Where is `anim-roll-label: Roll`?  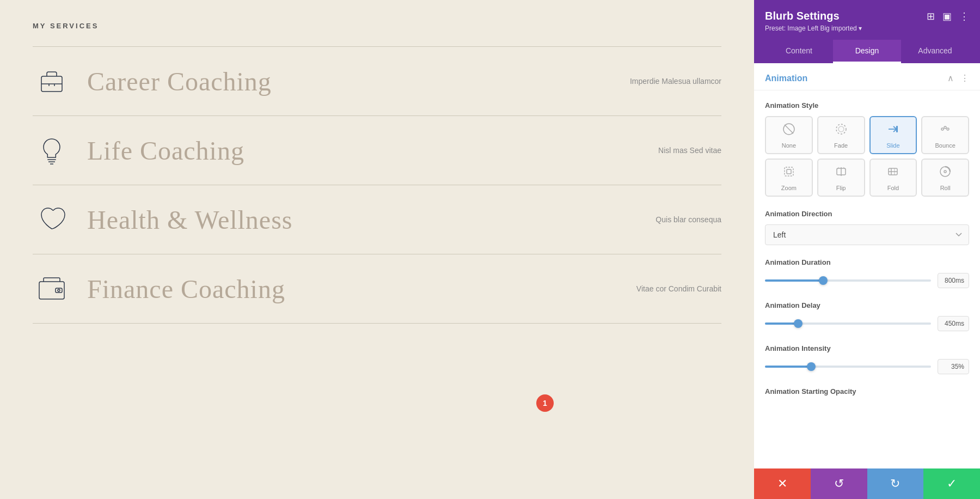 anim-roll-label: Roll is located at coordinates (945, 188).